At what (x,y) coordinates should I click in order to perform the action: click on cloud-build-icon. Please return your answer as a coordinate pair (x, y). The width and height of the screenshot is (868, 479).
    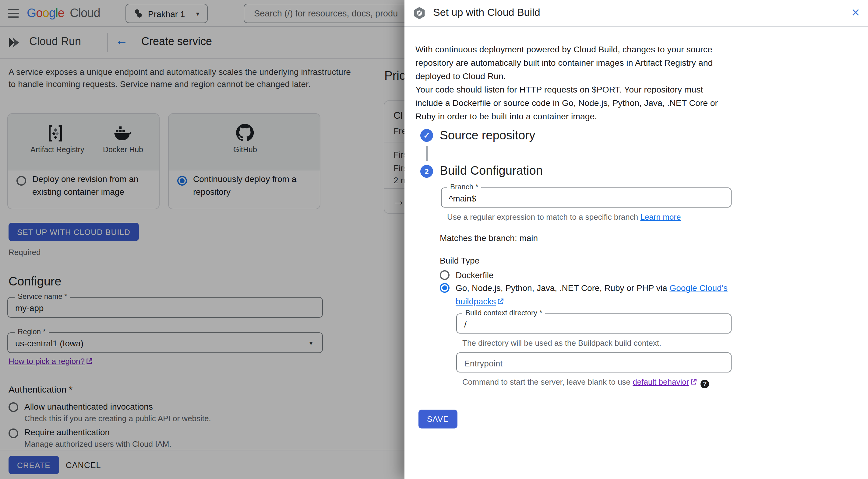
    Looking at the image, I should click on (419, 14).